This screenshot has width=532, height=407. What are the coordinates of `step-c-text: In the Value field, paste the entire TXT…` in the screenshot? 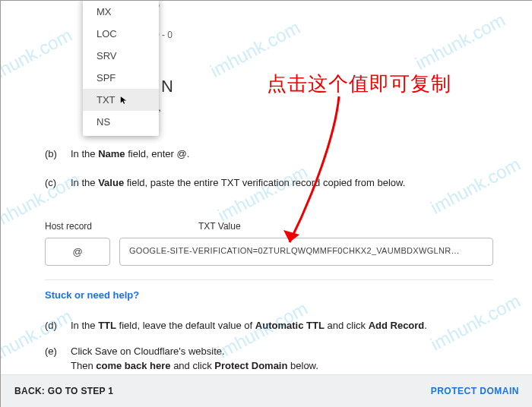 It's located at (286, 183).